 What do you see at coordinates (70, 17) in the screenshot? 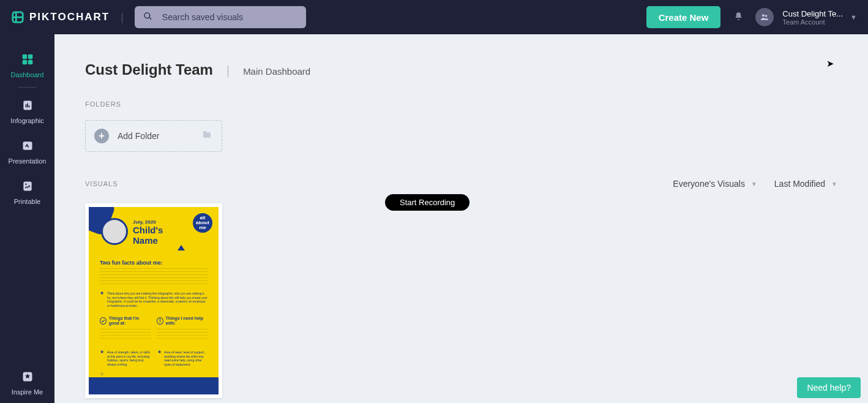
I see `logo-text: PIKTOCHART` at bounding box center [70, 17].